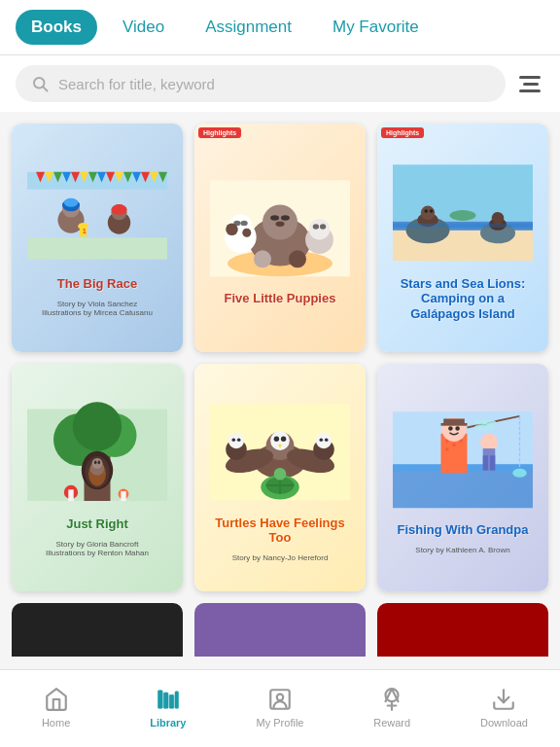 This screenshot has width=560, height=747. Describe the element at coordinates (280, 531) in the screenshot. I see `book-title-turtles: Turtles Have Feelings Too` at that location.